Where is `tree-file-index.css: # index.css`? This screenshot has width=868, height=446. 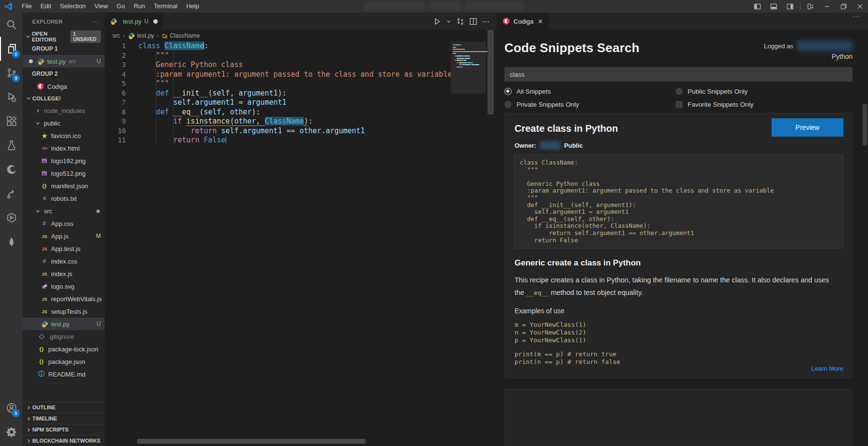 tree-file-index.css: # index.css is located at coordinates (64, 261).